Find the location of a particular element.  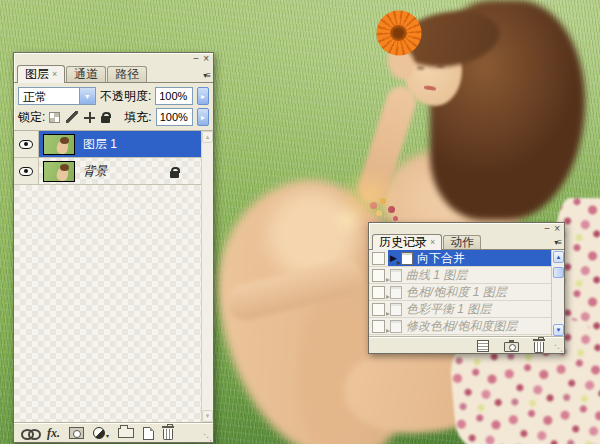

tab-history-label: 历史记录 is located at coordinates (403, 242).